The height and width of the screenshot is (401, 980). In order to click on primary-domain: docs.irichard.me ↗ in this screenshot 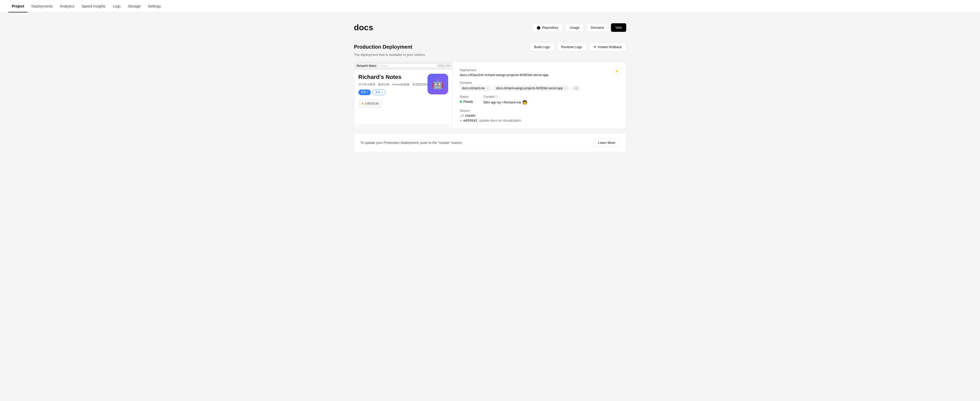, I will do `click(476, 88)`.